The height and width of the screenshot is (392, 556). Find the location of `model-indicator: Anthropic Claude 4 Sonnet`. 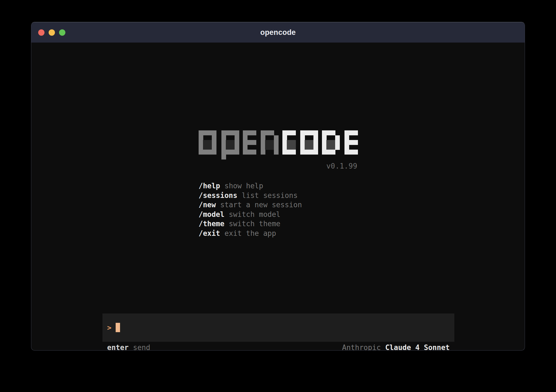

model-indicator: Anthropic Claude 4 Sonnet is located at coordinates (396, 347).